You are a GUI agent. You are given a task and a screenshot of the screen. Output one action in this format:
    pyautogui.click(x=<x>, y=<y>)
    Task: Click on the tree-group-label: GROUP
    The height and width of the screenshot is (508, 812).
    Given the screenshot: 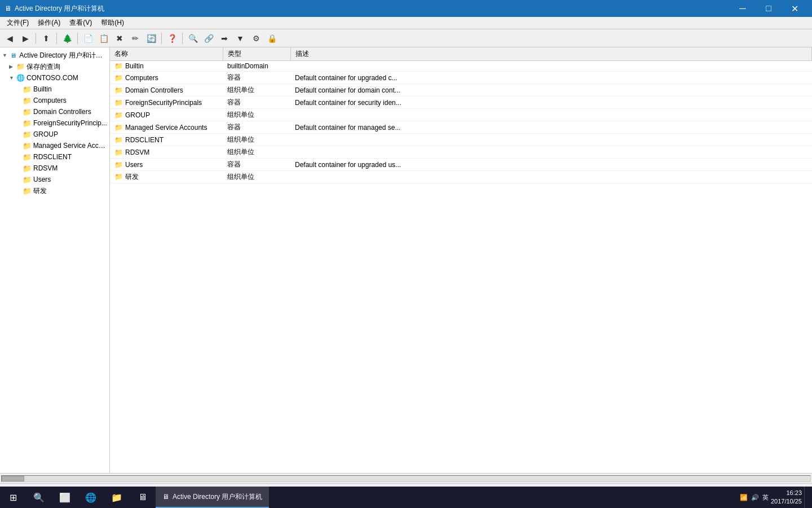 What is the action you would take?
    pyautogui.click(x=46, y=134)
    